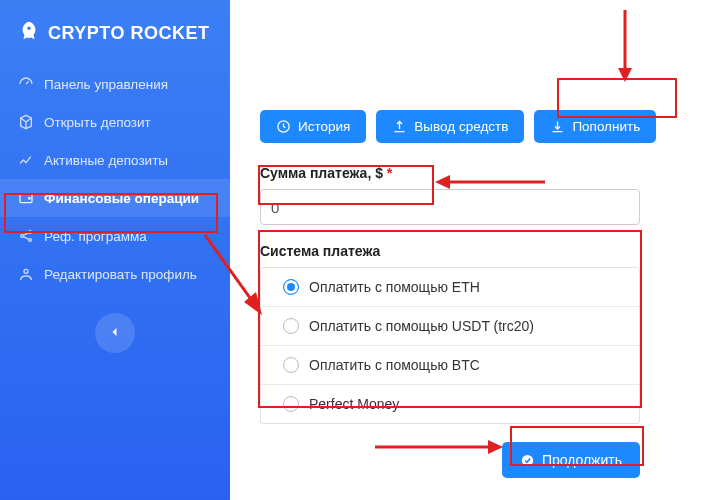 The image size is (720, 500). What do you see at coordinates (115, 198) in the screenshot?
I see `sidebar-item-financial-ops: Финансовые операции` at bounding box center [115, 198].